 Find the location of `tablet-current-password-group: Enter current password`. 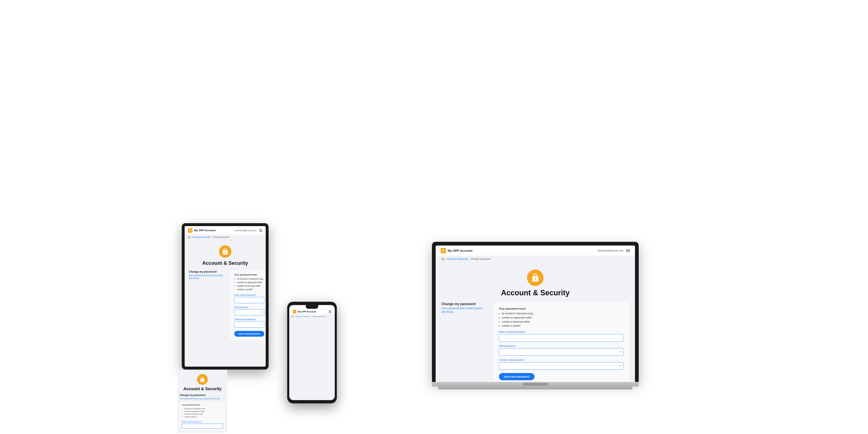

tablet-current-password-group: Enter current password is located at coordinates (249, 298).